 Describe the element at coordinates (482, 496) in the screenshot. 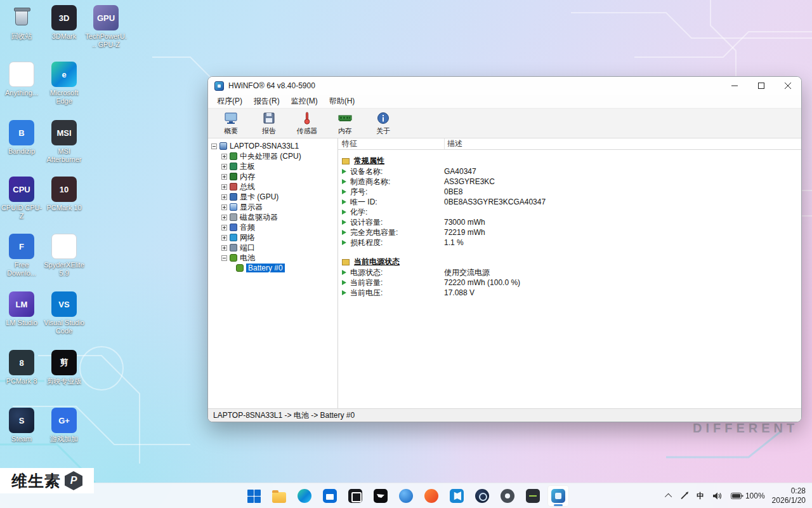

I see `taskbar-steam` at that location.